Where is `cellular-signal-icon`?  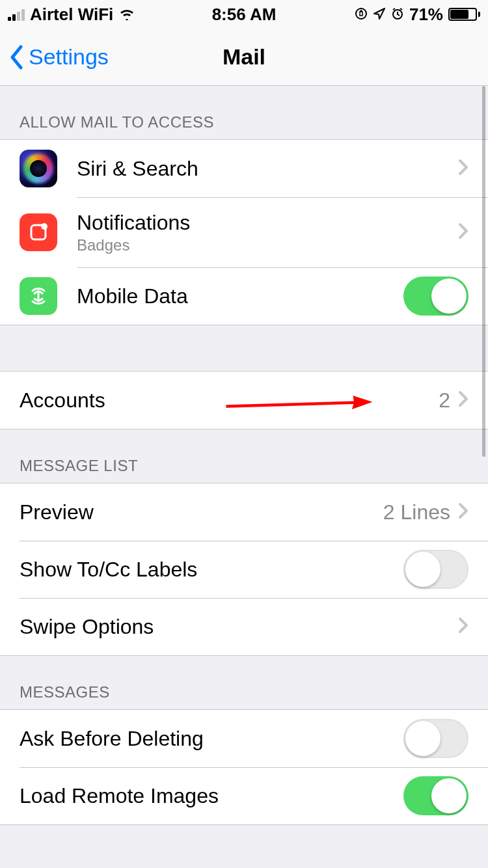 cellular-signal-icon is located at coordinates (16, 14).